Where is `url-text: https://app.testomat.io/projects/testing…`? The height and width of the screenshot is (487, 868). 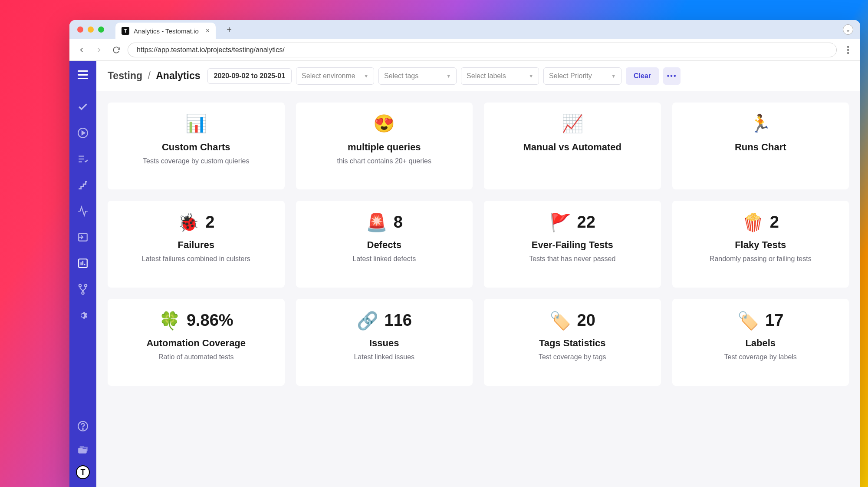
url-text: https://app.testomat.io/projects/testing… is located at coordinates (211, 50).